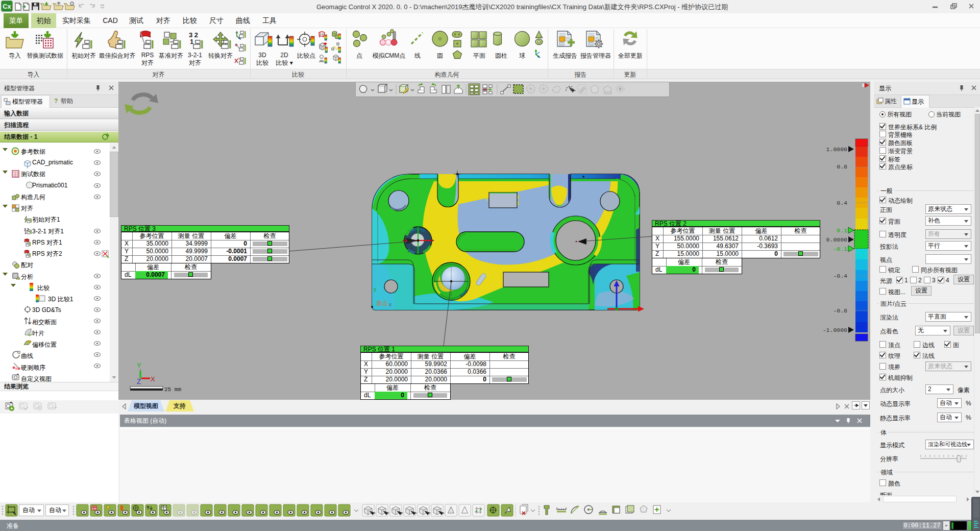 This screenshot has height=531, width=980. Describe the element at coordinates (390, 304) in the screenshot. I see `svg-text: x` at that location.